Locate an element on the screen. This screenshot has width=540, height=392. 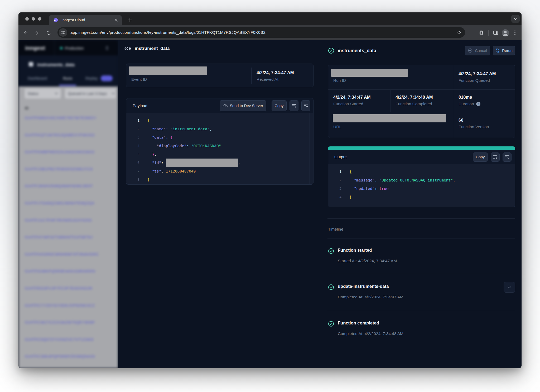
traffic-light-close-icon is located at coordinates (27, 19).